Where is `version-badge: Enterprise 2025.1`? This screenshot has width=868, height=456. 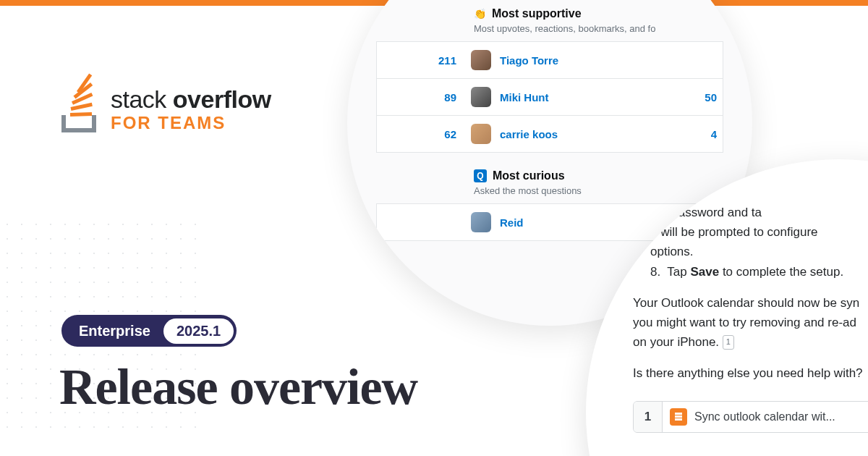 version-badge: Enterprise 2025.1 is located at coordinates (149, 331).